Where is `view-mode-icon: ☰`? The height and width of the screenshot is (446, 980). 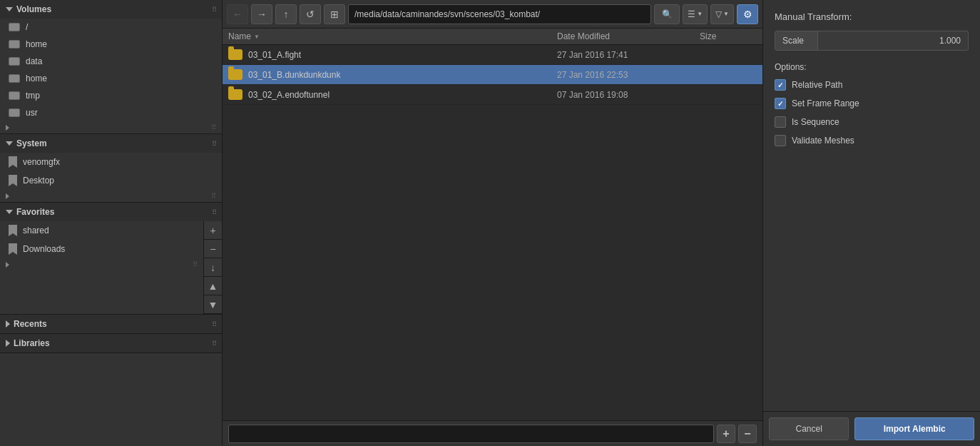
view-mode-icon: ☰ is located at coordinates (692, 14).